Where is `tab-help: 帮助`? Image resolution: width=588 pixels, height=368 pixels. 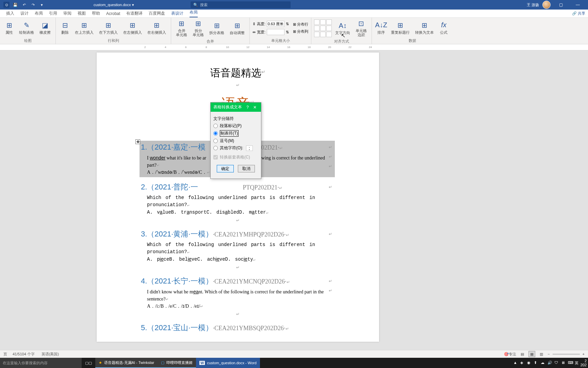 tab-help: 帮助 is located at coordinates (96, 14).